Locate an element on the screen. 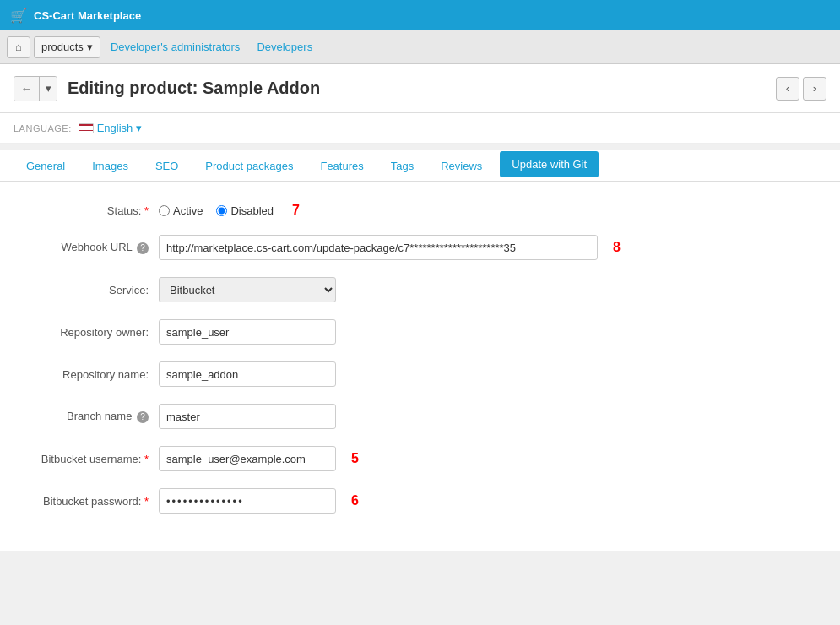 Image resolution: width=840 pixels, height=625 pixels. repo-owner-row: Repository owner: is located at coordinates (420, 332).